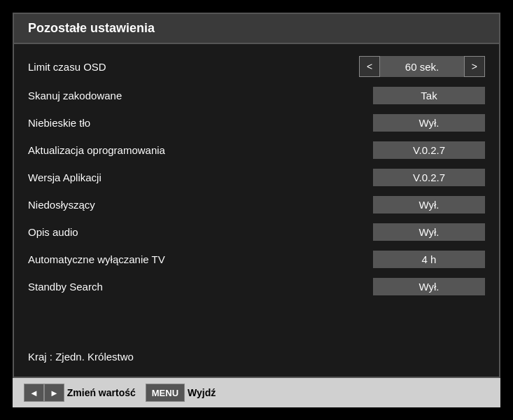 The image size is (513, 420). Describe the element at coordinates (200, 287) in the screenshot. I see `setting-label: Standby Search` at that location.